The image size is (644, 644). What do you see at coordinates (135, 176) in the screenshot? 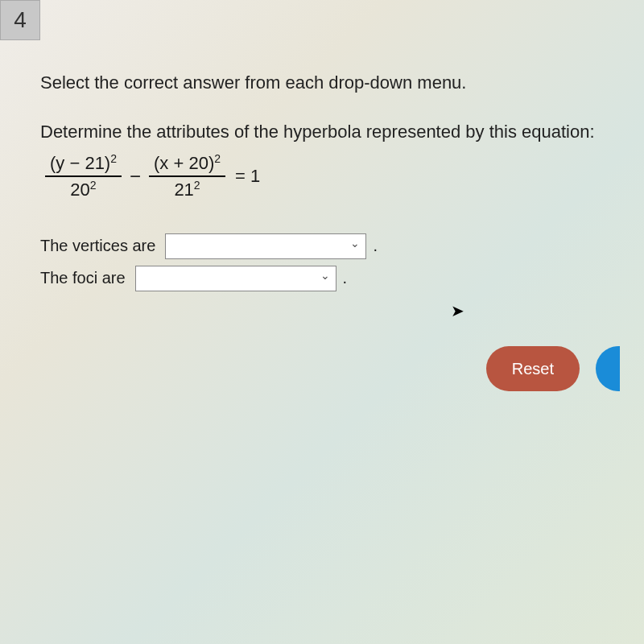
I see `minus-sign: −` at bounding box center [135, 176].